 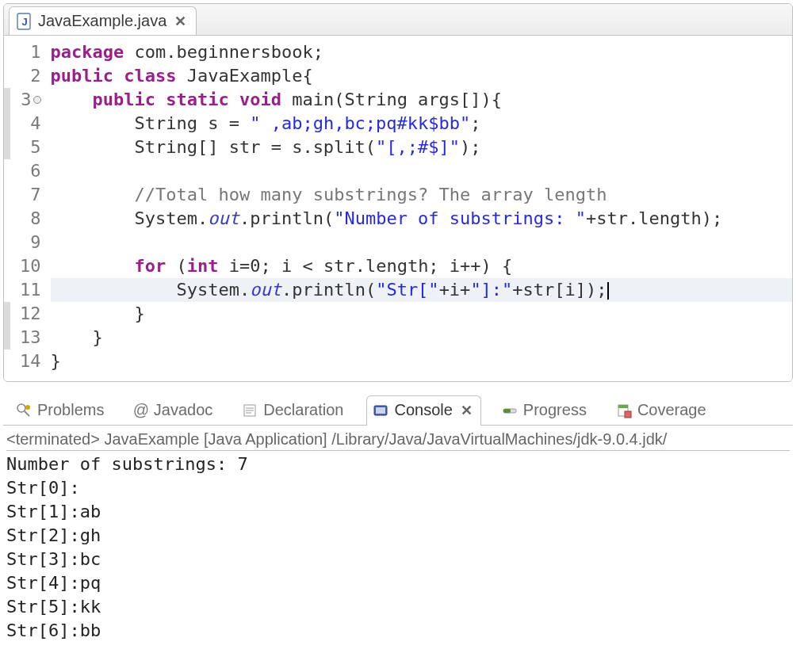 I want to click on line-number: 1, so click(x=30, y=52).